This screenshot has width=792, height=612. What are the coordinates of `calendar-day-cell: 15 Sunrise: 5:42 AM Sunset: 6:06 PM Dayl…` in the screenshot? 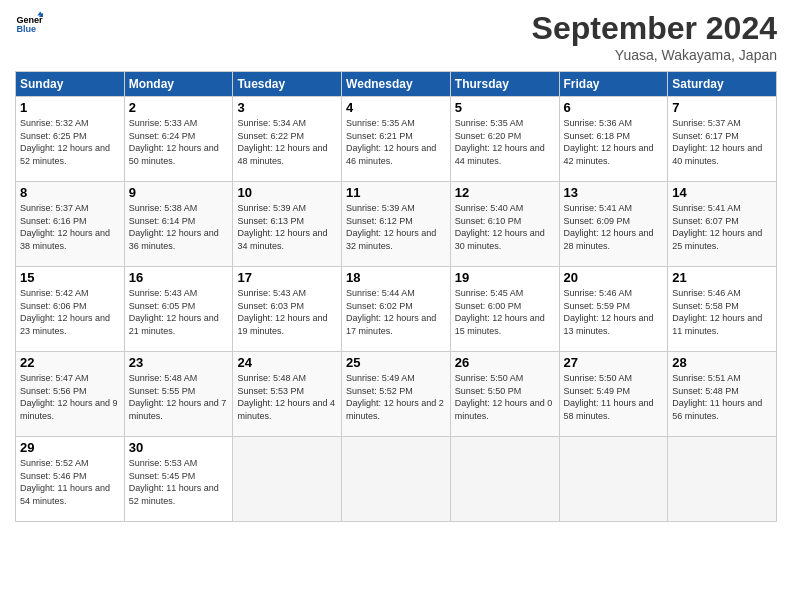 It's located at (70, 310).